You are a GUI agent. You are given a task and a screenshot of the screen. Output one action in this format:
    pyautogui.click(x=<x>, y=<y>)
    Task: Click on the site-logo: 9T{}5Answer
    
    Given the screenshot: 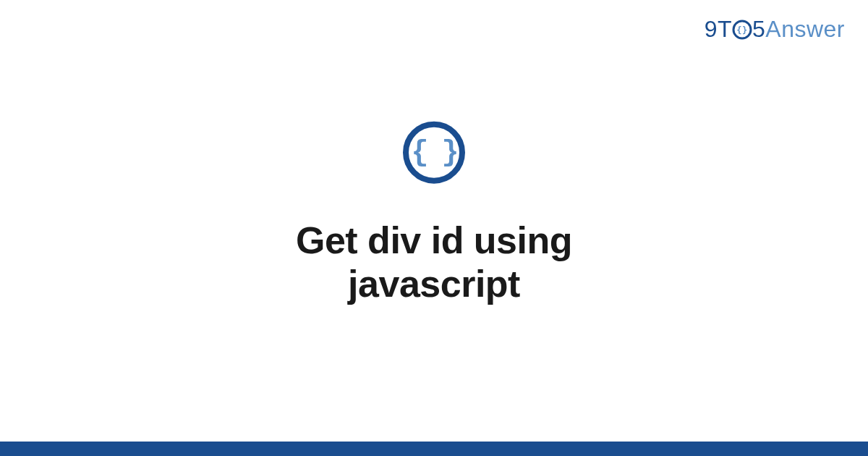 What is the action you would take?
    pyautogui.click(x=775, y=29)
    